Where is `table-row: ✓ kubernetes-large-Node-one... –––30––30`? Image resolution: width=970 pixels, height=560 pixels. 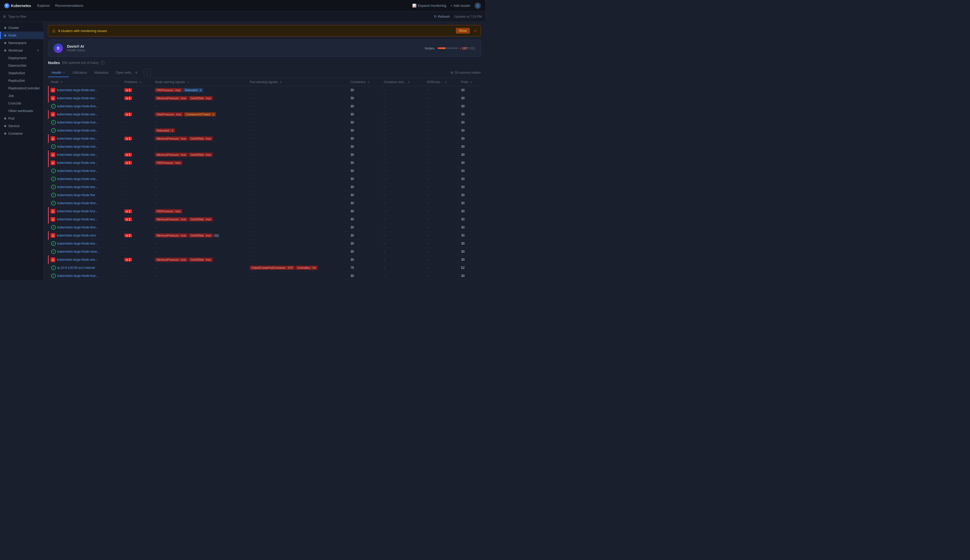
table-row: ✓ kubernetes-large-Node-one... –––30––30 is located at coordinates (265, 147).